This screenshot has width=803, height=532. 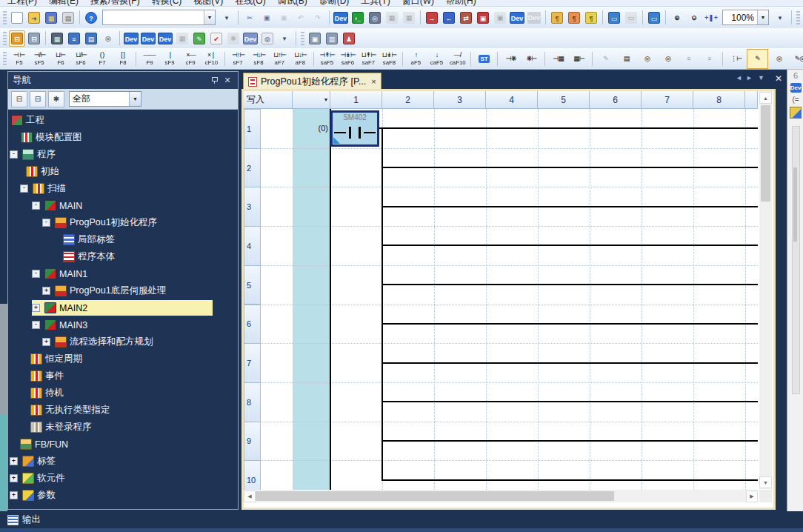 What do you see at coordinates (694, 18) in the screenshot?
I see `zoom-out-button: ⊖` at bounding box center [694, 18].